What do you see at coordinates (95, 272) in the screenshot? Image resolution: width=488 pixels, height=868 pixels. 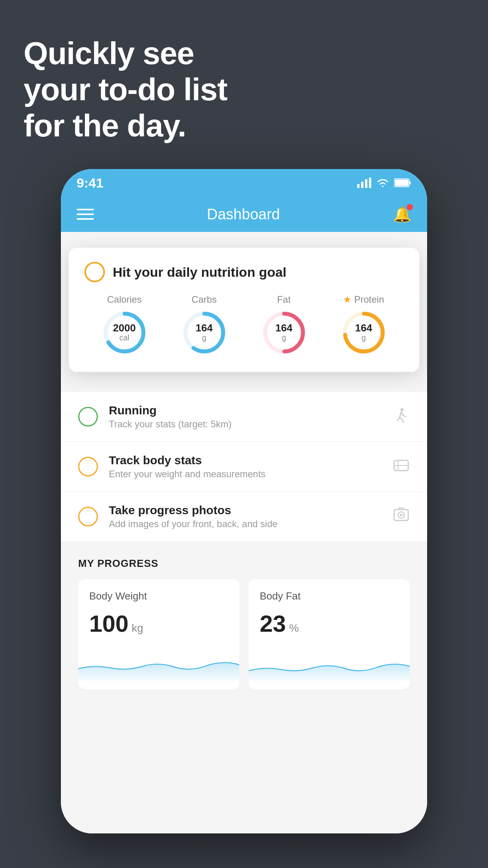 I see `nutrition-check-circle` at bounding box center [95, 272].